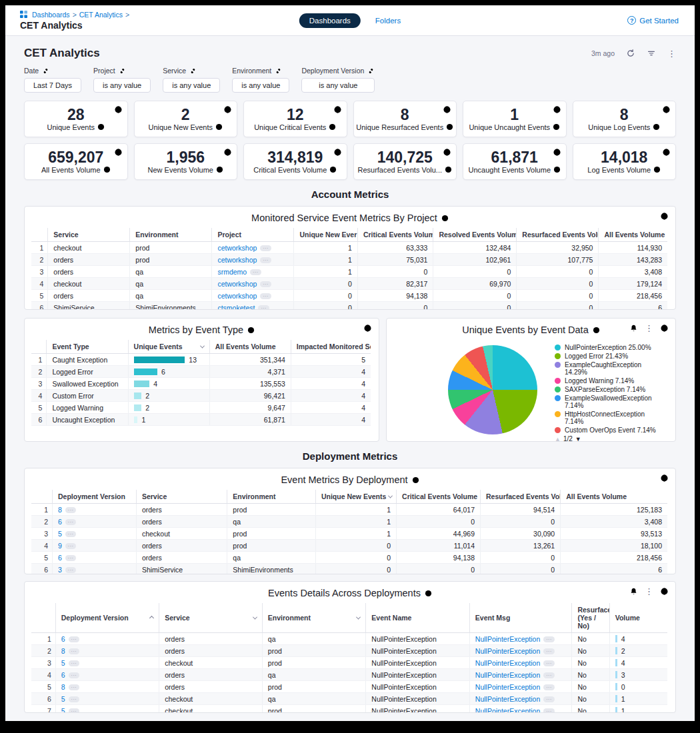 The image size is (700, 733). What do you see at coordinates (236, 307) in the screenshot?
I see `project-link: ctsmoketest` at bounding box center [236, 307].